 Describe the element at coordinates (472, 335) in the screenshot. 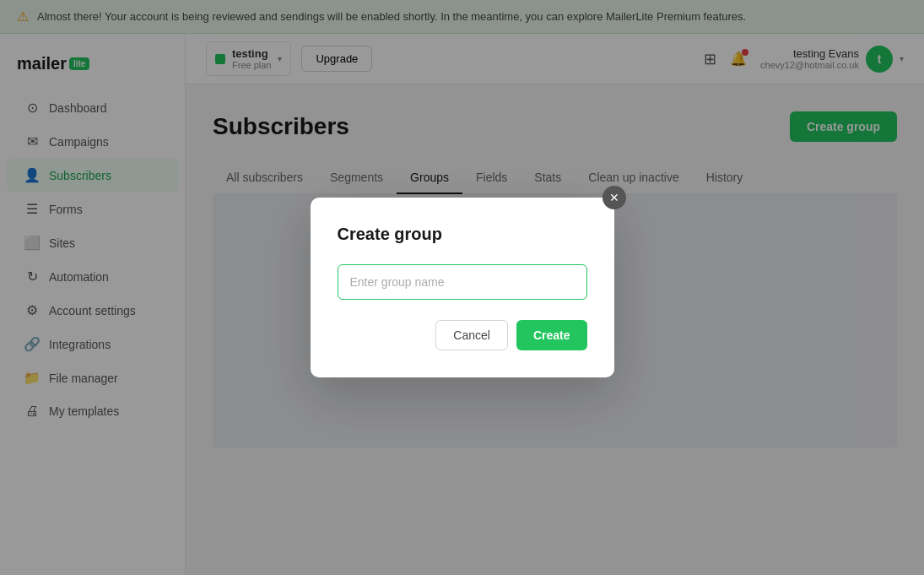

I see `cancel-button: Cancel` at that location.